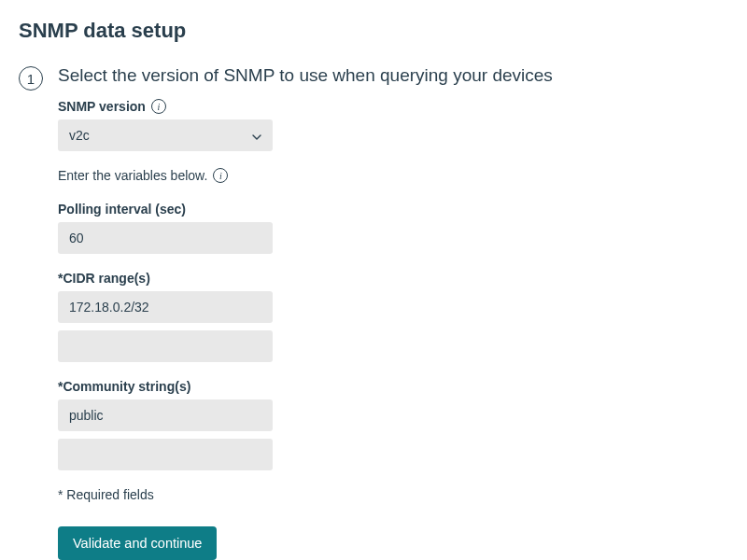 The image size is (747, 560). What do you see at coordinates (133, 175) in the screenshot?
I see `helper-text: Enter the variables below.` at bounding box center [133, 175].